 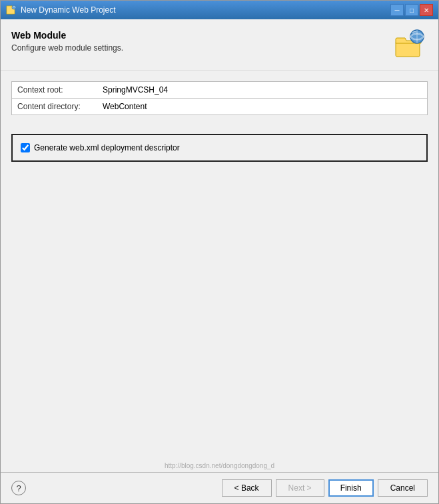 What do you see at coordinates (426, 10) in the screenshot?
I see `close-button: ✕` at bounding box center [426, 10].